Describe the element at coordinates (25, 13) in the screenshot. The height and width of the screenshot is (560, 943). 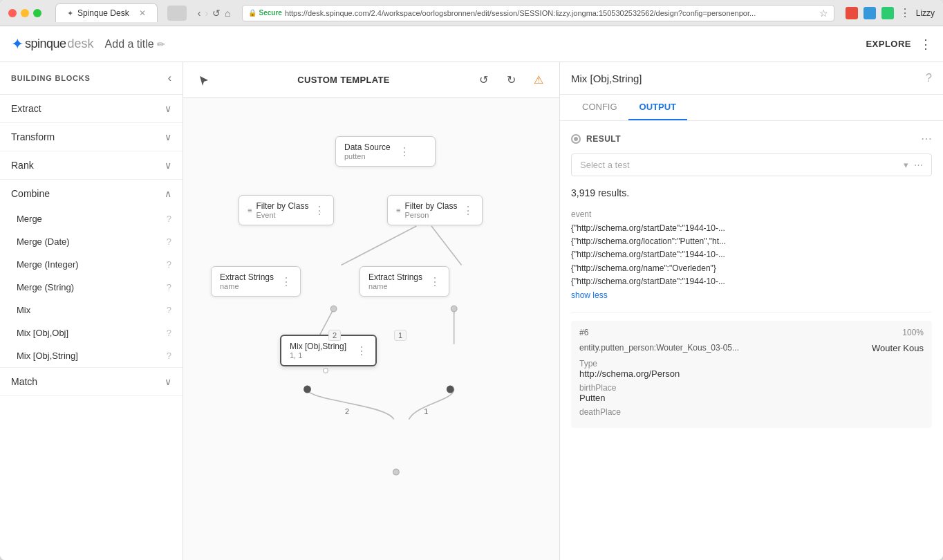
I see `minimize-button` at that location.